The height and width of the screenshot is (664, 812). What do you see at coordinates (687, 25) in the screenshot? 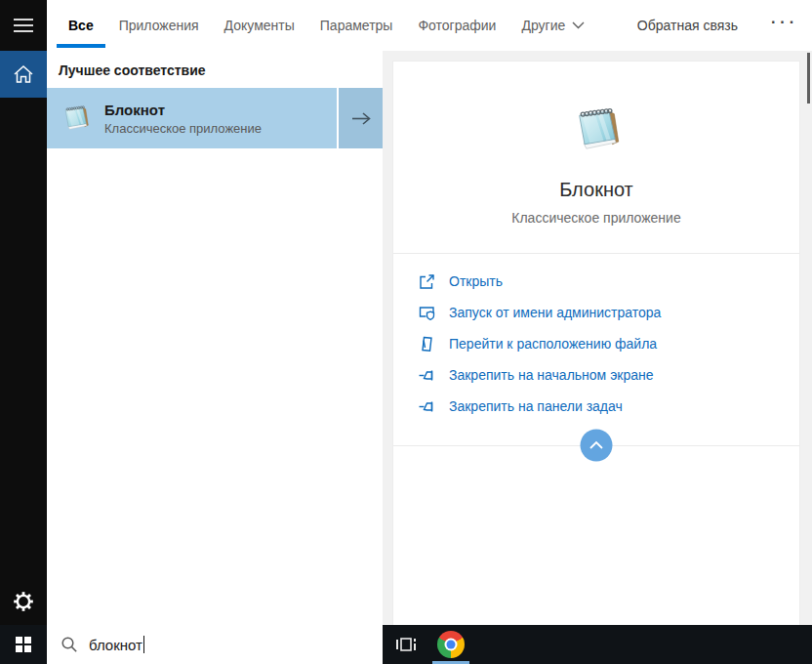
I see `feedback-link: Обратная связь` at bounding box center [687, 25].